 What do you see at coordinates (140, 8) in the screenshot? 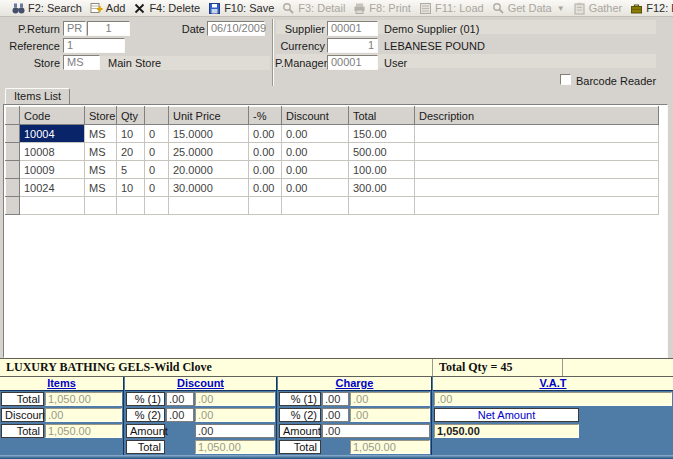
I see `delete-x-icon` at bounding box center [140, 8].